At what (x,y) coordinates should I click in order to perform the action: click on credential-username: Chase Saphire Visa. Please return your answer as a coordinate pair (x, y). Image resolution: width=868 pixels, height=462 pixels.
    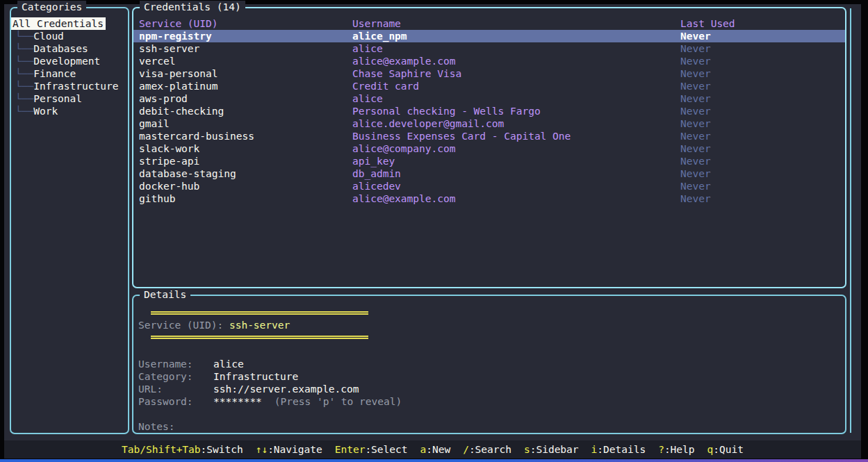
    Looking at the image, I should click on (516, 74).